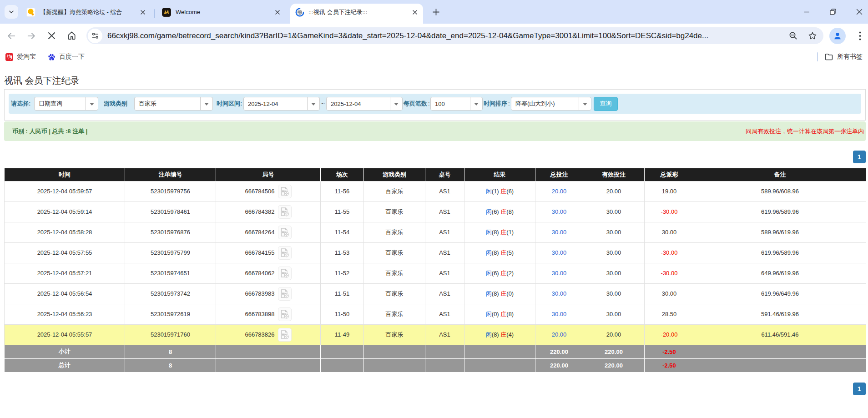 Image resolution: width=868 pixels, height=418 pixels. What do you see at coordinates (489, 273) in the screenshot?
I see `result-player-label: 闲` at bounding box center [489, 273].